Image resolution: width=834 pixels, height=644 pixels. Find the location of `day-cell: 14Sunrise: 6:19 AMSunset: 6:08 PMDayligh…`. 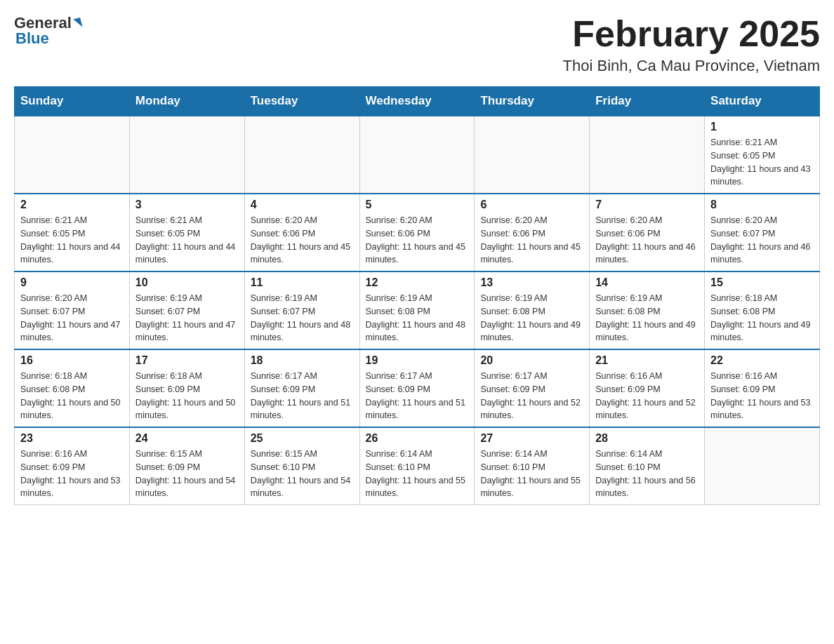

day-cell: 14Sunrise: 6:19 AMSunset: 6:08 PMDayligh… is located at coordinates (647, 310).